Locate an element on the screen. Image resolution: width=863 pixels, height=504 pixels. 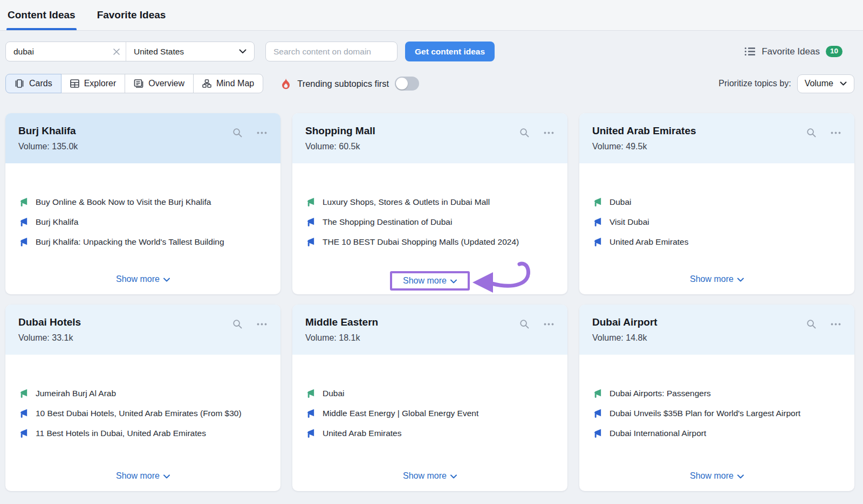
headline-text: Luxury Shops, Stores & Outlets in Dubai … is located at coordinates (406, 202).